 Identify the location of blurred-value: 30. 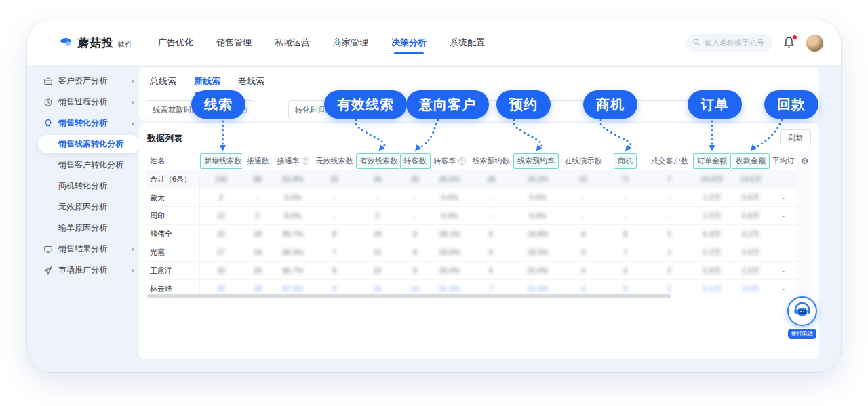
(221, 270).